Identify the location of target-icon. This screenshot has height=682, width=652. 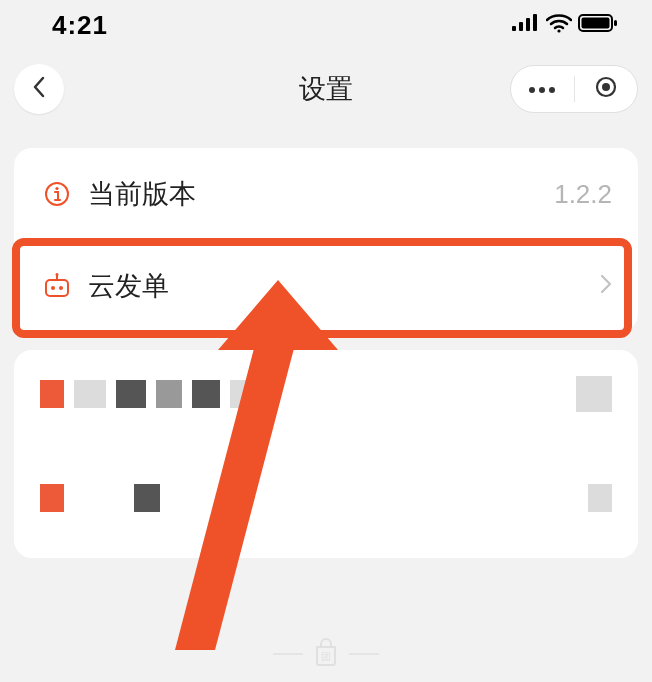
(606, 89).